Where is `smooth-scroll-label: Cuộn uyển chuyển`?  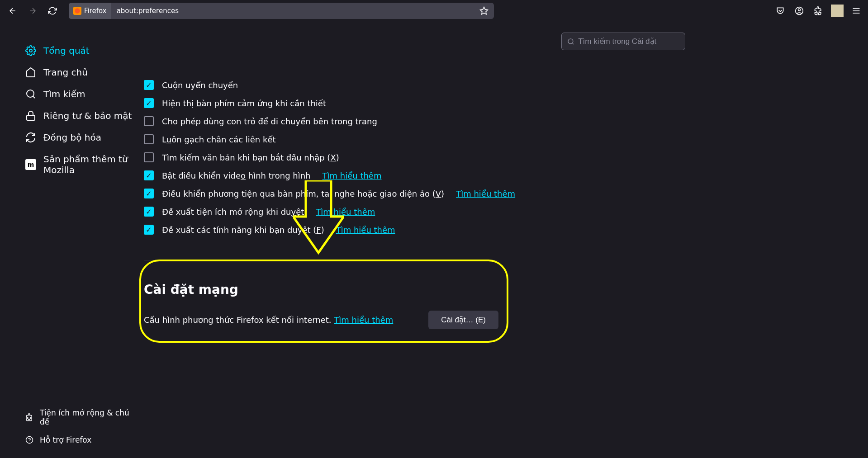 smooth-scroll-label: Cuộn uyển chuyển is located at coordinates (200, 85).